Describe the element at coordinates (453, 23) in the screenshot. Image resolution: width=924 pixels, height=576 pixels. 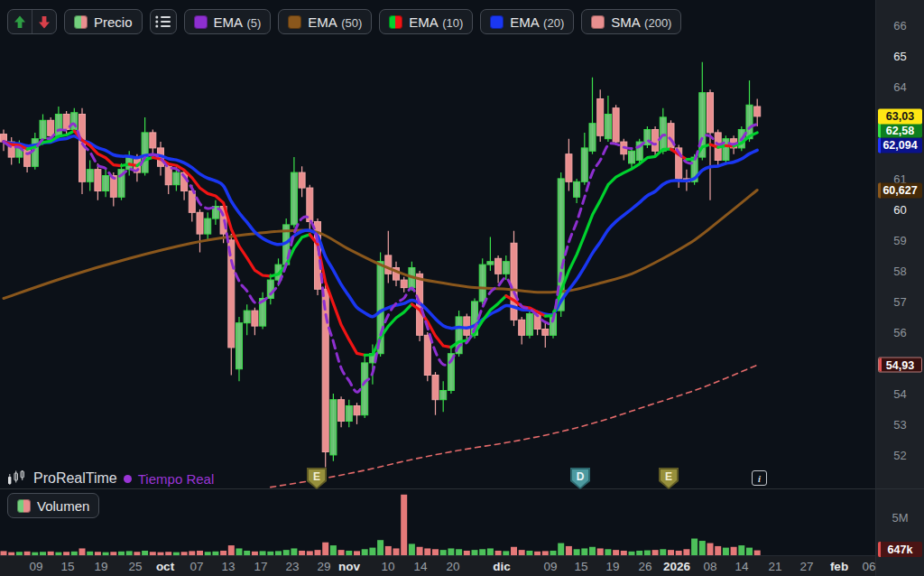
I see `indicator-period: (10)` at that location.